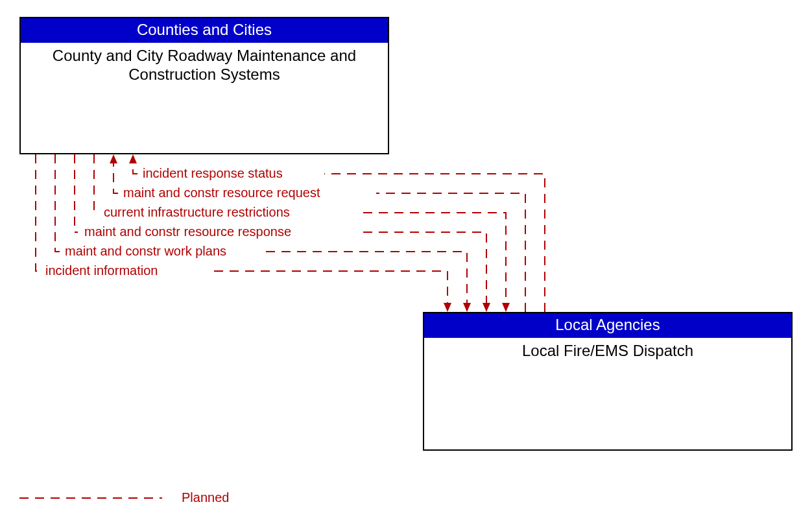  I want to click on flow-label-maint-constr-work-plans: maint and constr work plans, so click(145, 252).